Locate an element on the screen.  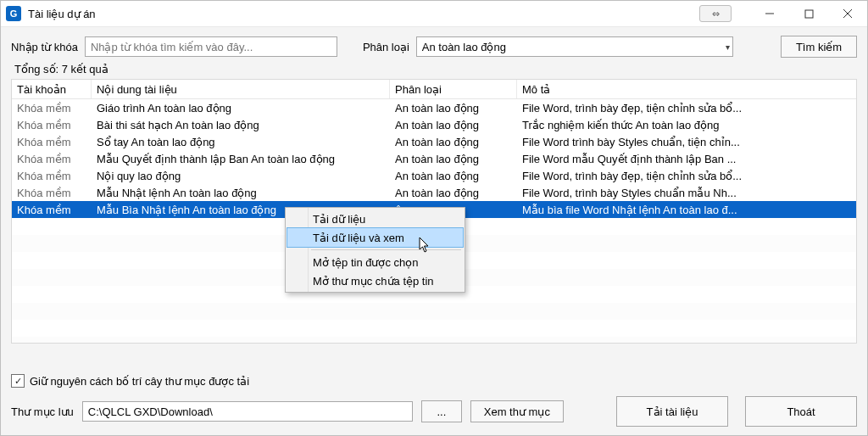
col-account: Tài khoản is located at coordinates (52, 89).